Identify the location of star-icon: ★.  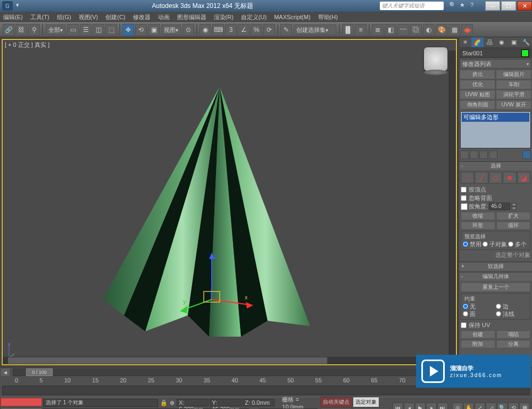
(464, 6).